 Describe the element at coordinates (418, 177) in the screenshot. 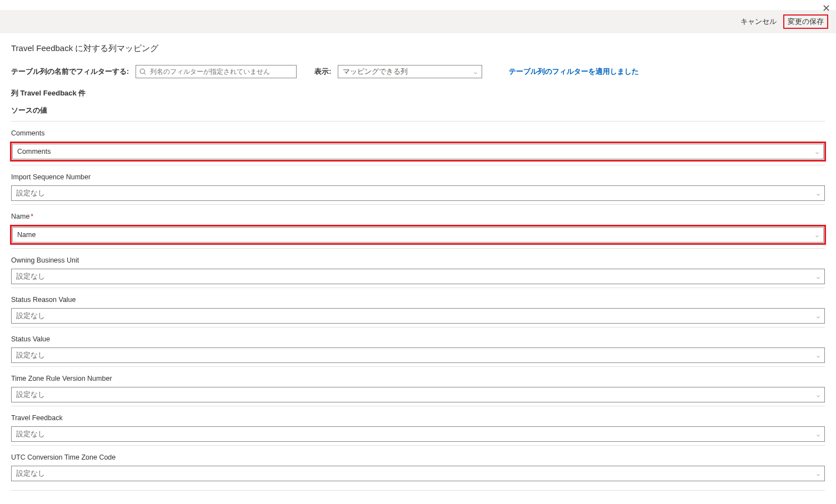

I see `field-label: Import Sequence Number` at that location.